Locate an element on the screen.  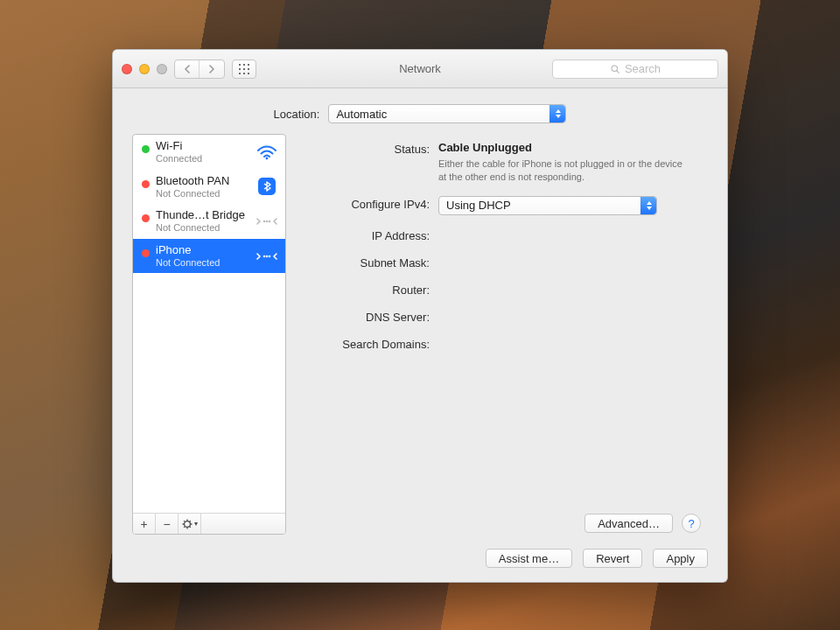
service-bluetooth-pan: Bluetooth PAN Not Connected is located at coordinates (209, 187).